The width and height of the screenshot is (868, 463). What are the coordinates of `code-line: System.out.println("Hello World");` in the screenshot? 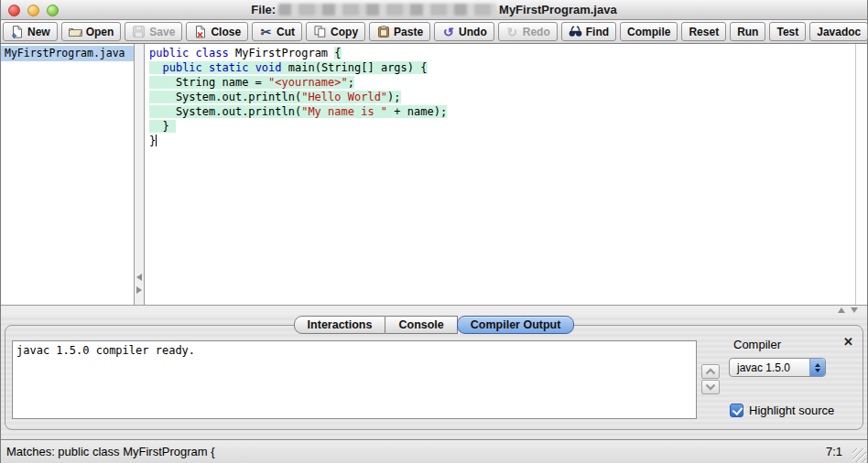 It's located at (501, 97).